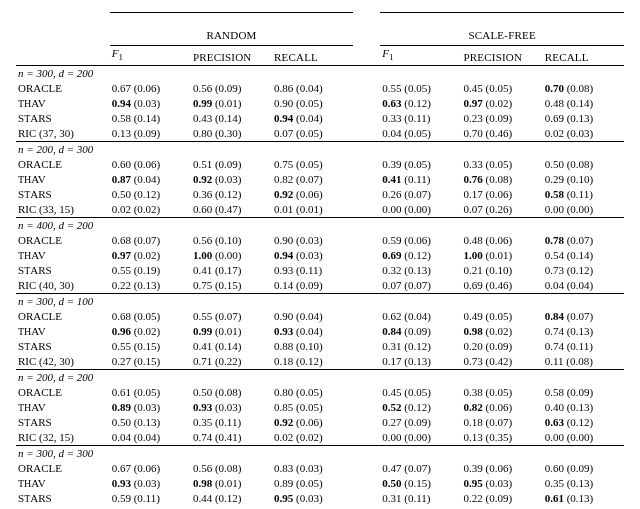 The height and width of the screenshot is (509, 640). Describe the element at coordinates (320, 37) in the screenshot. I see `super-header-row: RANDOM SCALE-FREE` at that location.